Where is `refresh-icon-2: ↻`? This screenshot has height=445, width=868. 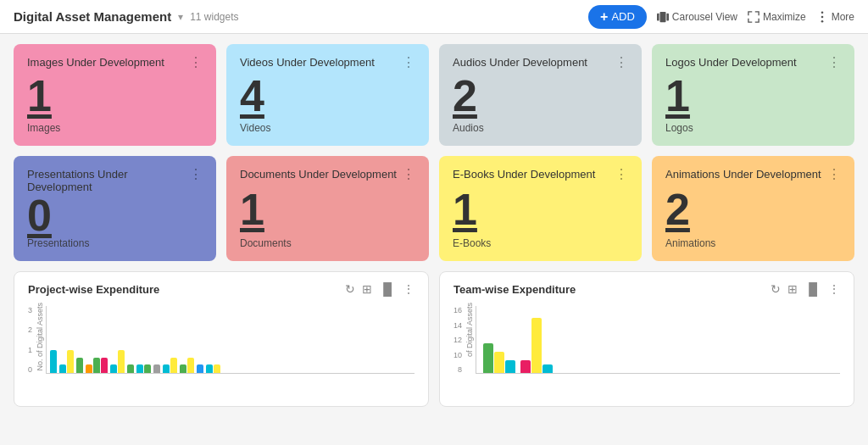 refresh-icon-2: ↻ is located at coordinates (776, 289).